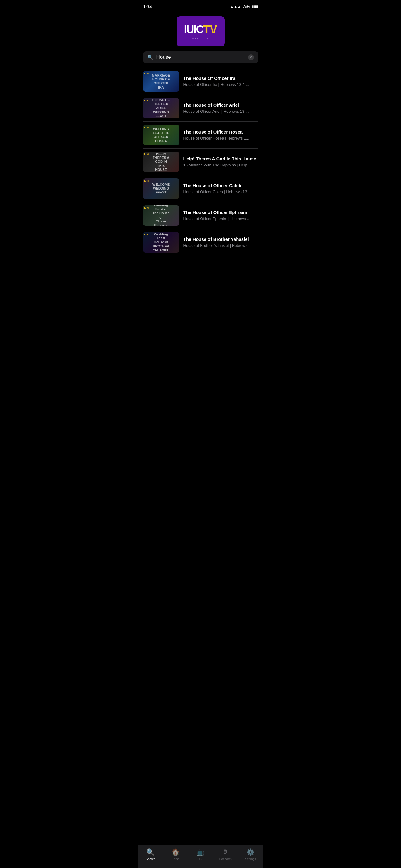 Image resolution: width=401 pixels, height=868 pixels. I want to click on signal-icon: ▲▲▲, so click(236, 7).